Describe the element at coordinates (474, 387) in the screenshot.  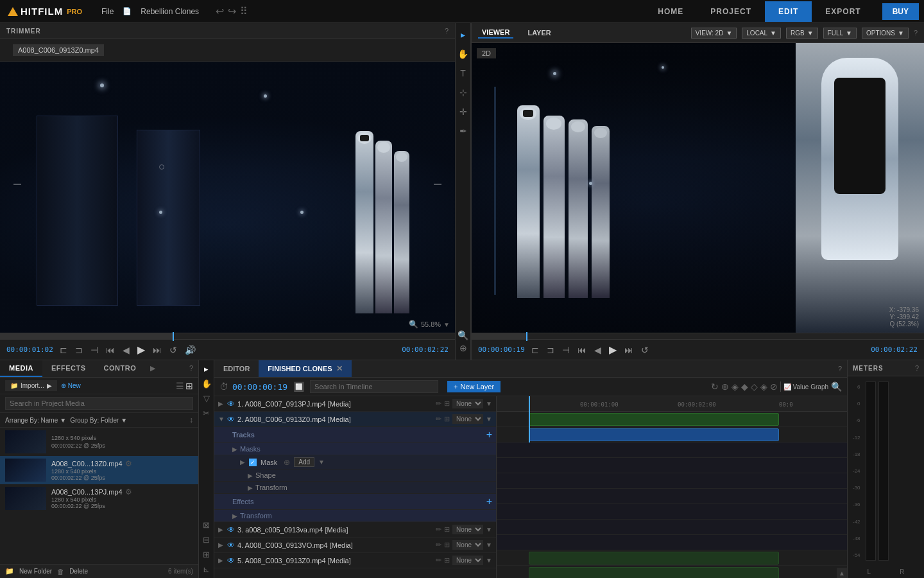
I see `new-layer-button: + New Layer` at that location.